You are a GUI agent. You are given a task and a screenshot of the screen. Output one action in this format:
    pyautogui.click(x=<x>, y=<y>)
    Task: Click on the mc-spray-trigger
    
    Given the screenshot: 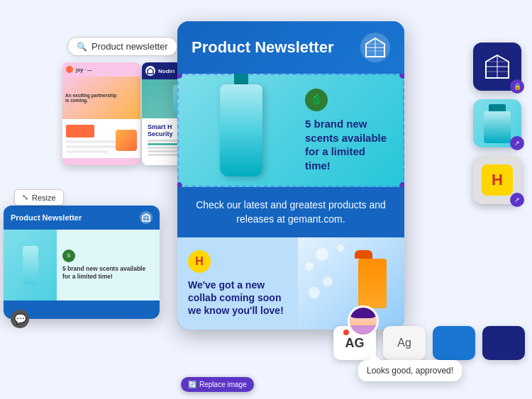 What is the action you would take?
    pyautogui.click(x=363, y=254)
    